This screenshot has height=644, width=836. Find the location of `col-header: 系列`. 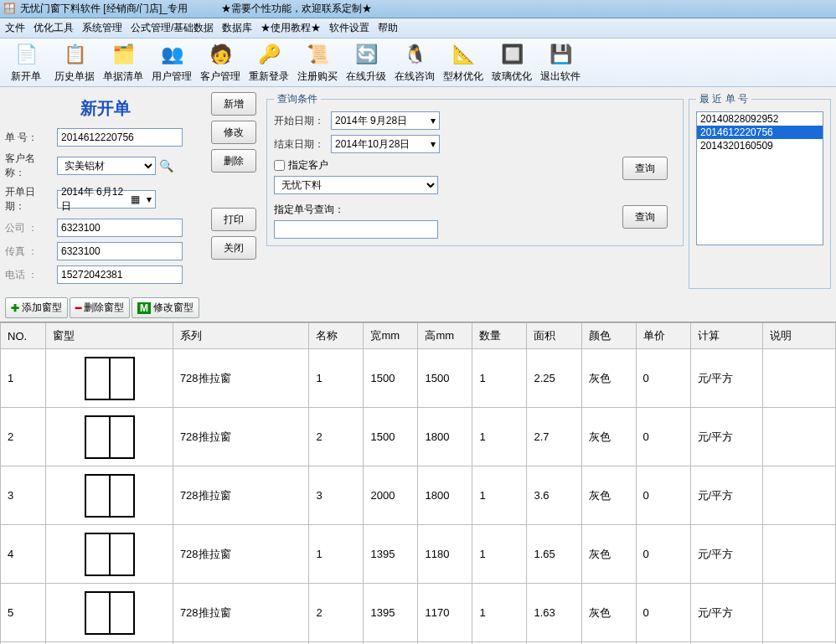

col-header: 系列 is located at coordinates (241, 337).